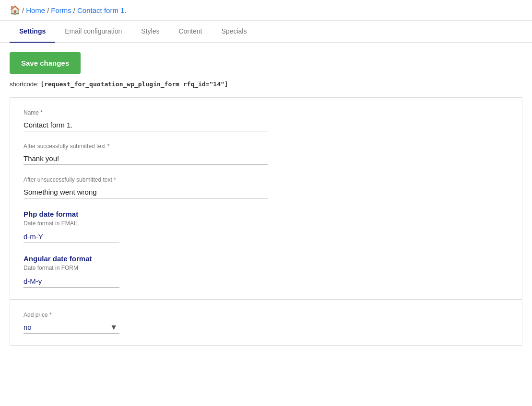 This screenshot has height=406, width=532. Describe the element at coordinates (146, 192) in the screenshot. I see `failure-text-input` at that location.